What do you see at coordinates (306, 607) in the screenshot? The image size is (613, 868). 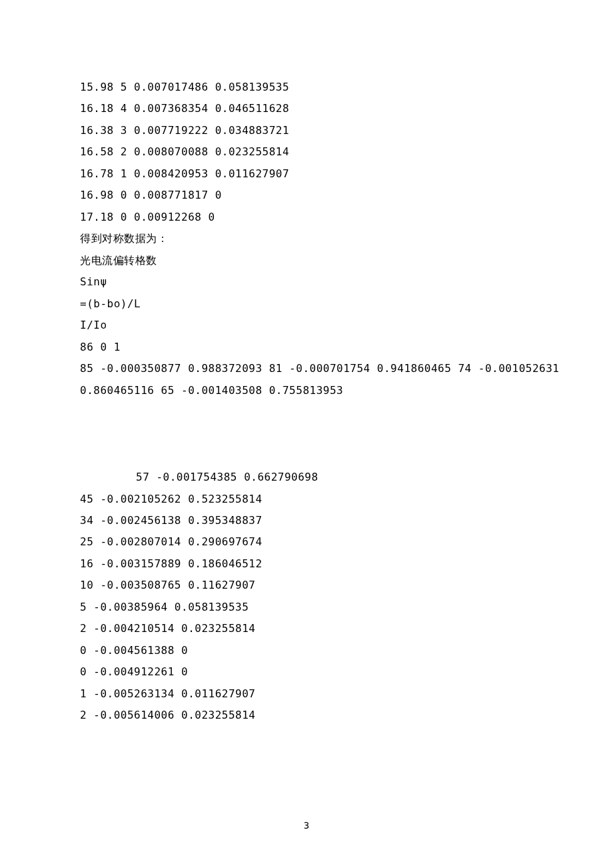 I see `data-line: 5 -0.00385964 0.058139535` at bounding box center [306, 607].